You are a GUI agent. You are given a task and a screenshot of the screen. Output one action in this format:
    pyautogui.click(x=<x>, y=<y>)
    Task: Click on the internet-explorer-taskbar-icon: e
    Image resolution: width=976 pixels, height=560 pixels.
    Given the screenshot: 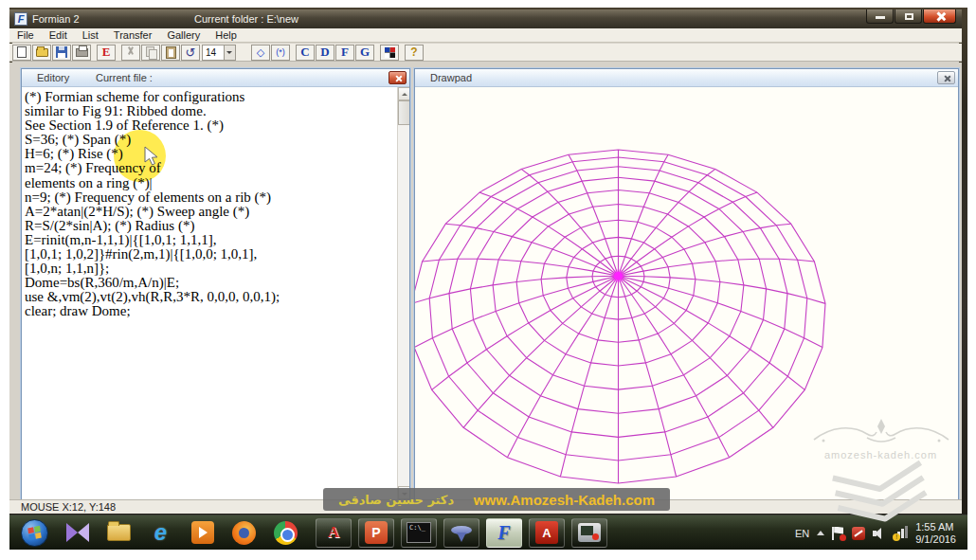 What is the action you would take?
    pyautogui.click(x=161, y=533)
    